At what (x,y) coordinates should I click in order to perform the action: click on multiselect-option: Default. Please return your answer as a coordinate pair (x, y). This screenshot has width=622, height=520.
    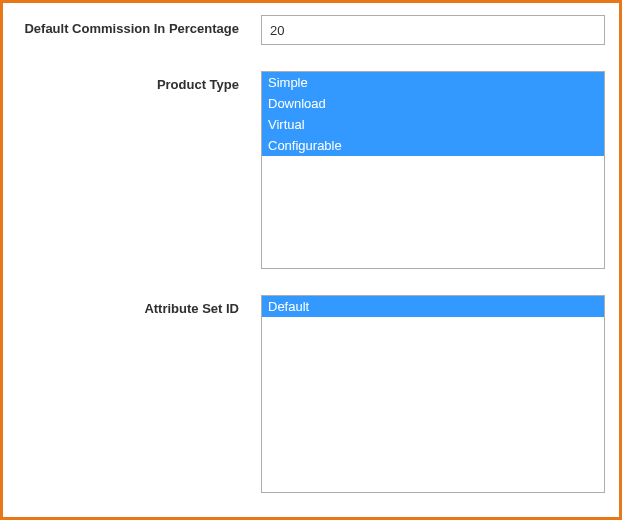
    Looking at the image, I should click on (433, 306).